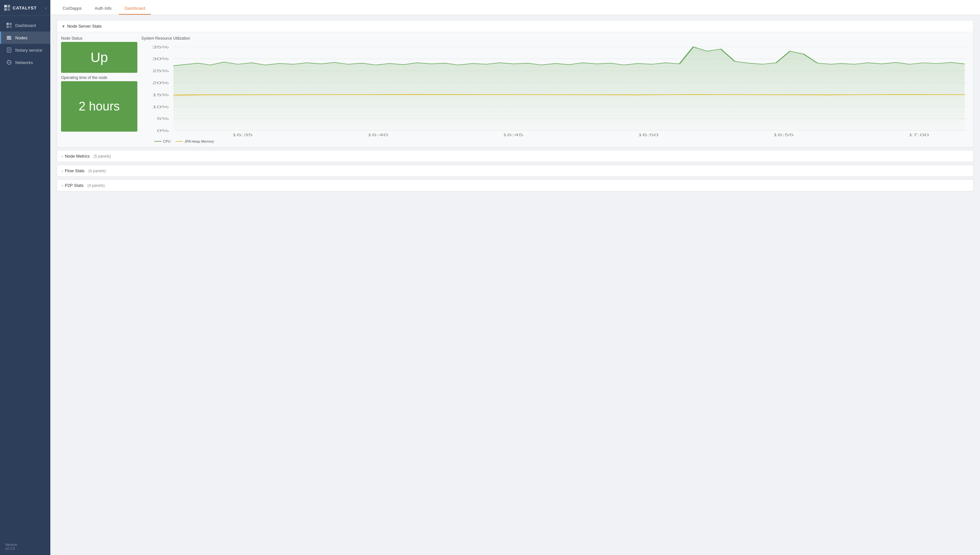  I want to click on p2p-stats-title: P2P Stats, so click(75, 185).